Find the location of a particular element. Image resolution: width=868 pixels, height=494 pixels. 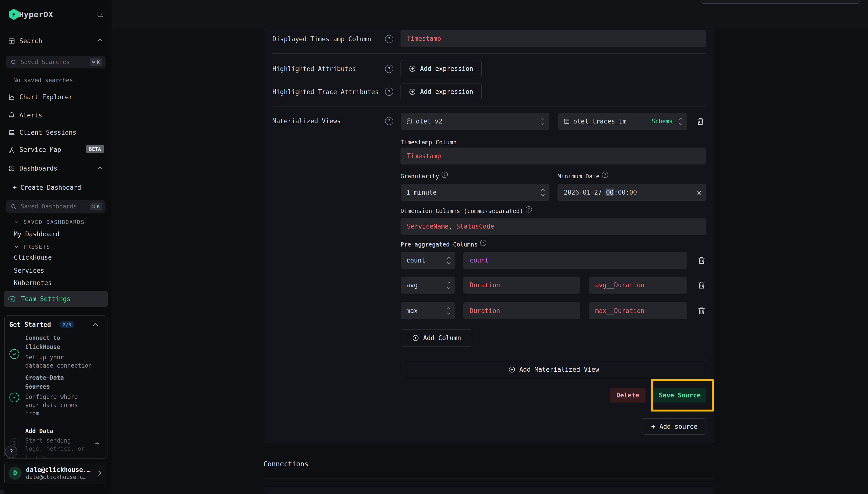

delete-mv-icon is located at coordinates (700, 122).